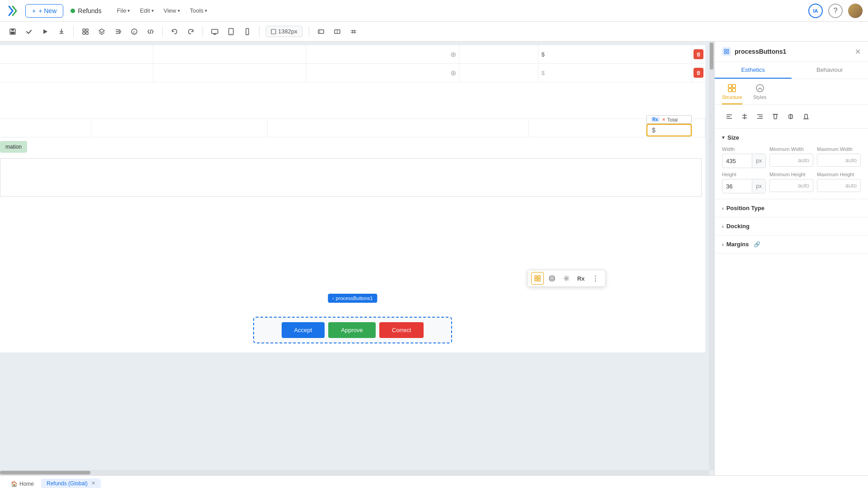 This screenshot has width=868, height=488. Describe the element at coordinates (566, 278) in the screenshot. I see `pb-settings-btn` at that location.